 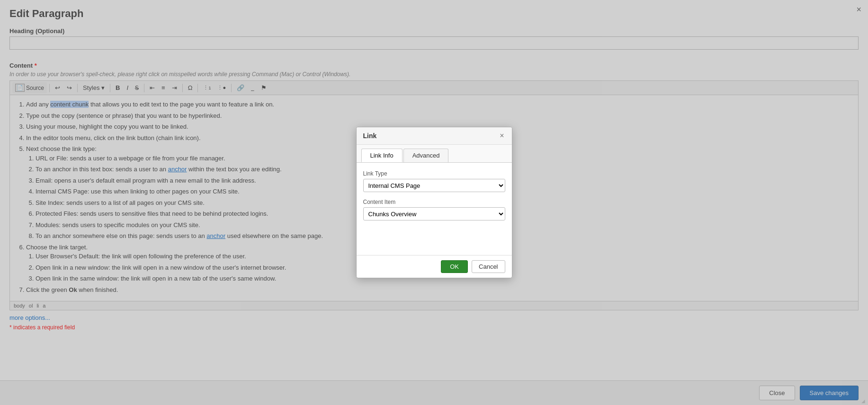 What do you see at coordinates (434, 181) in the screenshot?
I see `link-type-group: Link Type URL or File An Anchor In The T…` at bounding box center [434, 181].